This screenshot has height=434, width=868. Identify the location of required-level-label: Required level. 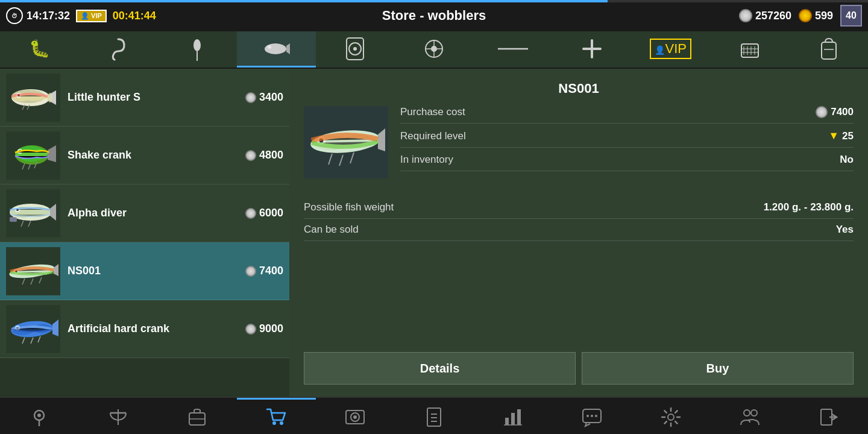
(433, 136).